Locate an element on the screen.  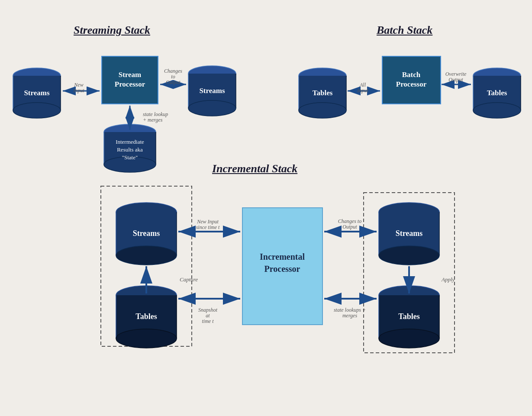
svg-text: since time t is located at coordinates (208, 227).